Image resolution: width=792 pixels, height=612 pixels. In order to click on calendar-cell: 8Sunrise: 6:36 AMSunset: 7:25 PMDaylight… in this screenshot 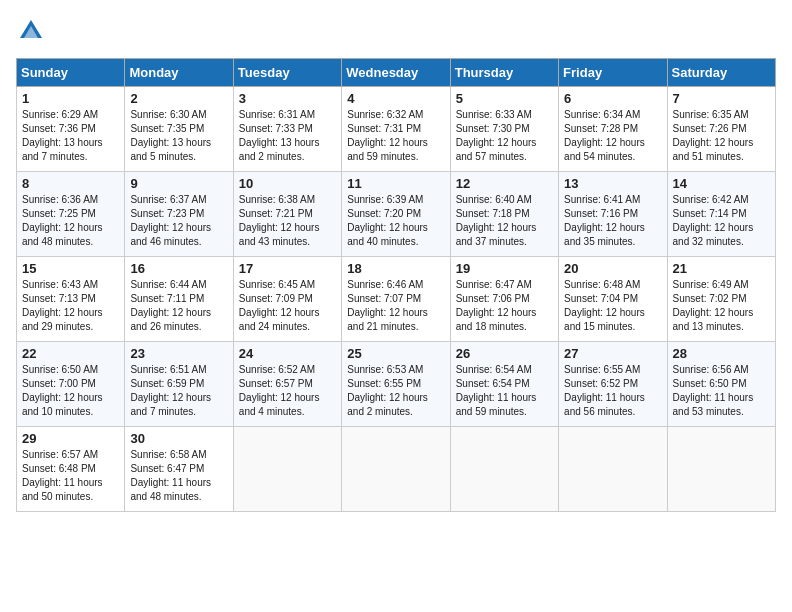, I will do `click(71, 214)`.